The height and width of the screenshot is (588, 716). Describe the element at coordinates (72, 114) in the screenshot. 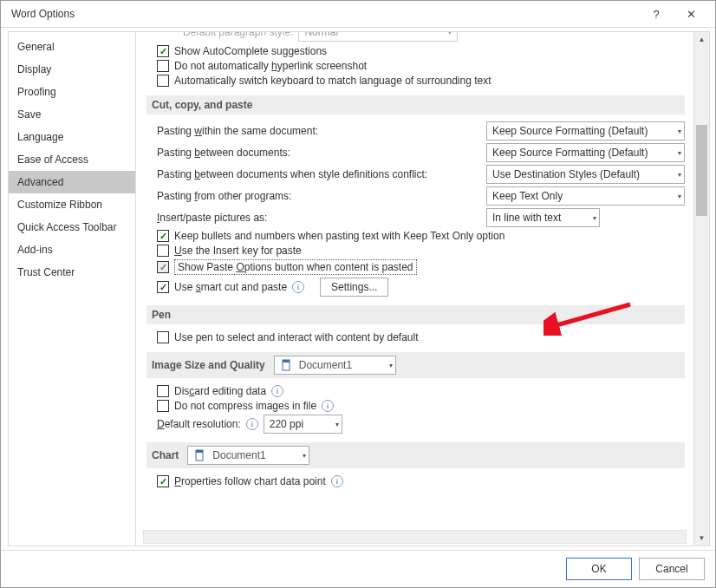

I see `sidebar-item-save: Save` at that location.